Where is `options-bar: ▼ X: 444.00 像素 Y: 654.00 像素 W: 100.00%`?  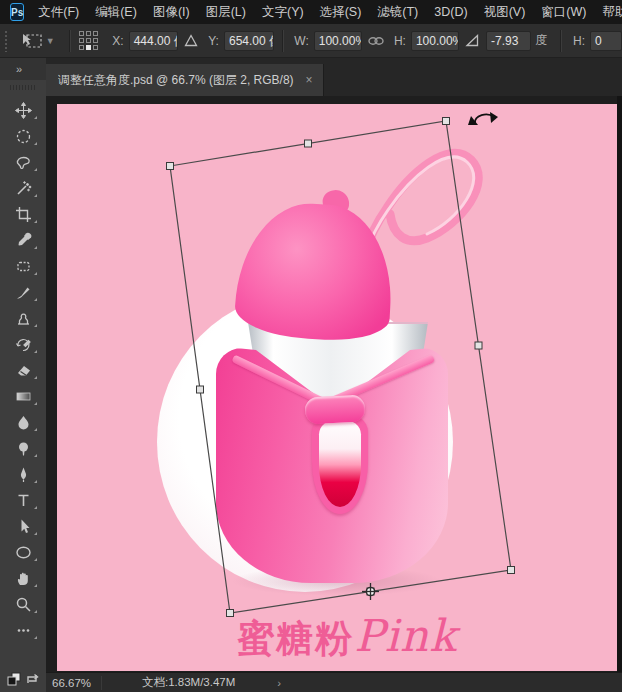
options-bar: ▼ X: 444.00 像素 Y: 654.00 像素 W: 100.00% is located at coordinates (311, 41).